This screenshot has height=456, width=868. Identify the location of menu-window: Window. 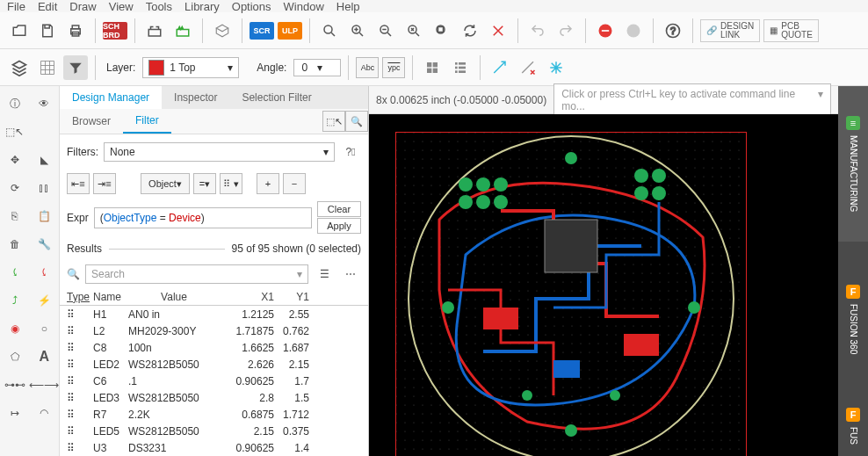
(304, 7).